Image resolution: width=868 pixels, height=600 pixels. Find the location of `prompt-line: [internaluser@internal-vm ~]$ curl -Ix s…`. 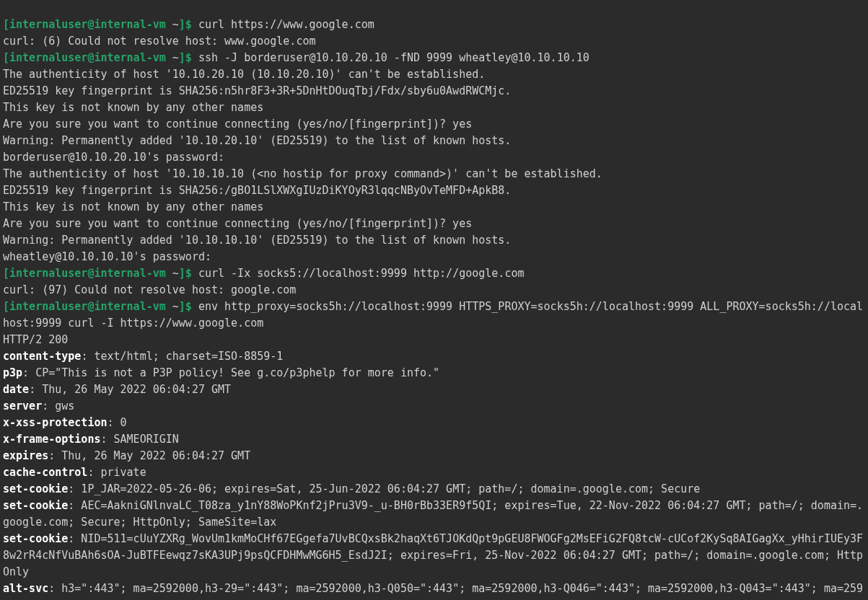

prompt-line: [internaluser@internal-vm ~]$ curl -Ix s… is located at coordinates (263, 273).